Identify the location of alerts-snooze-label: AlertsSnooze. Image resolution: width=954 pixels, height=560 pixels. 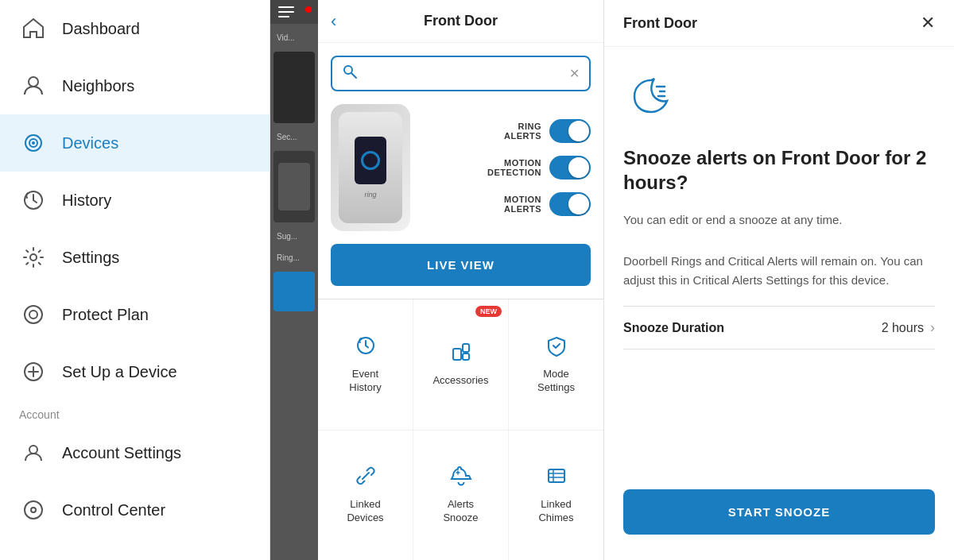
(460, 512).